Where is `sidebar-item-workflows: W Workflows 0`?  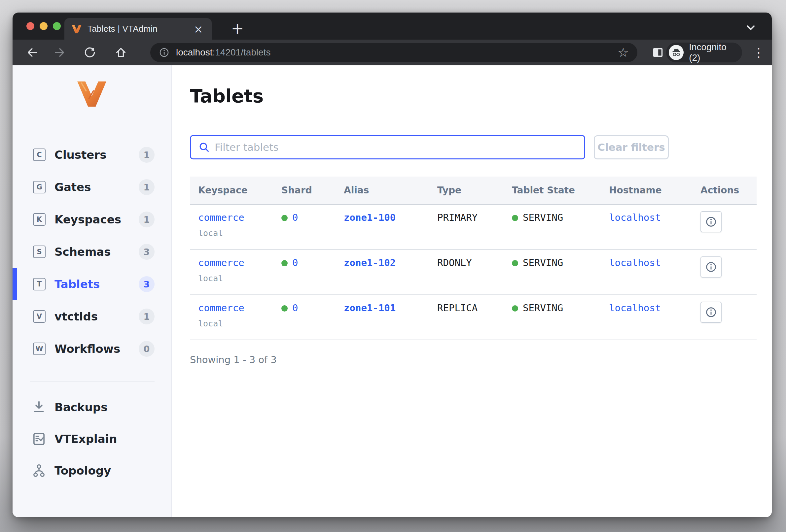
sidebar-item-workflows: W Workflows 0 is located at coordinates (92, 349).